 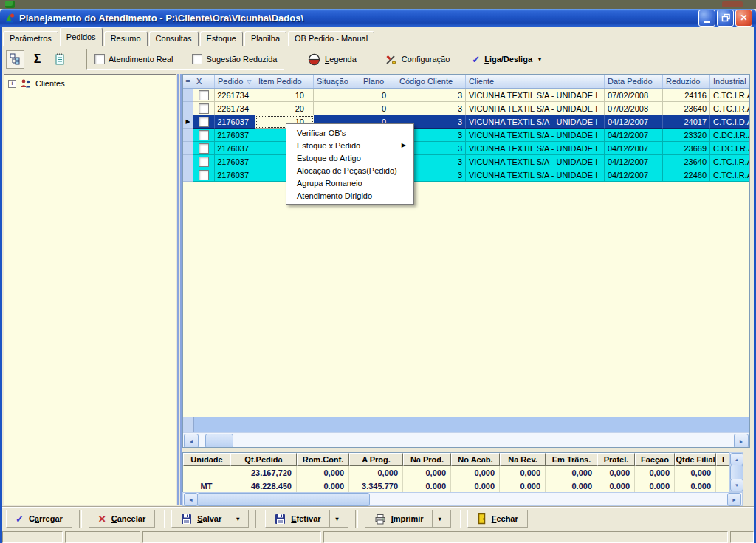 What do you see at coordinates (337, 81) in the screenshot?
I see `header-situacao: Situação` at bounding box center [337, 81].